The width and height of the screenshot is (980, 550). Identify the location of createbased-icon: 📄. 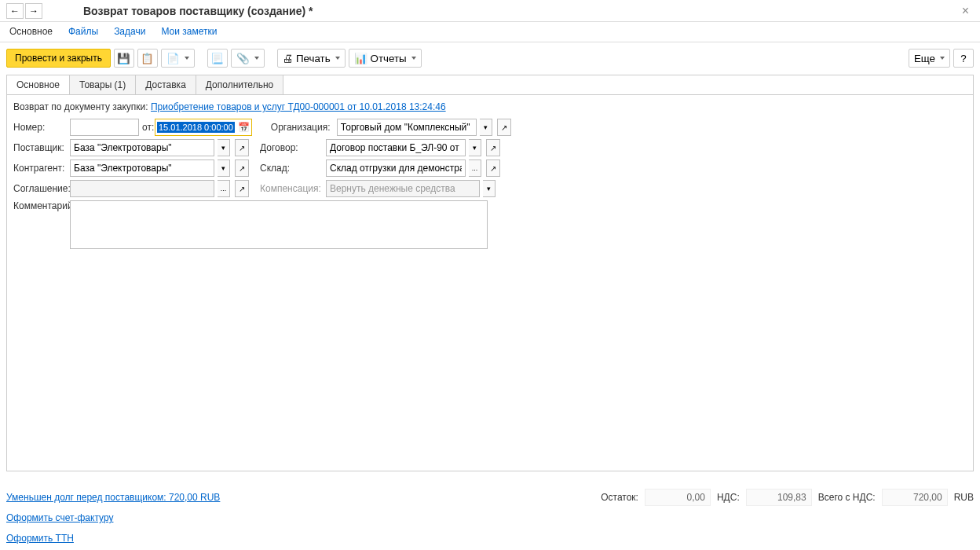
(173, 58).